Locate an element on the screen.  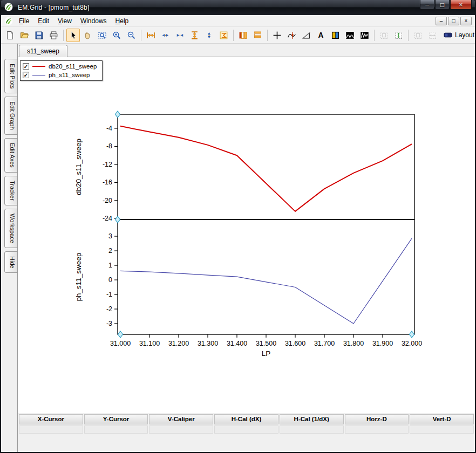
x-tick-label: 31.900 is located at coordinates (383, 344).